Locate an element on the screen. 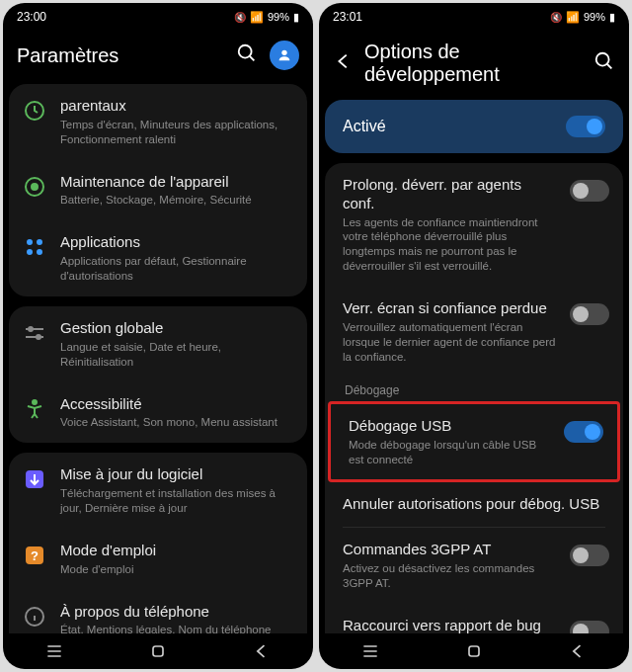  row-title: parentaux is located at coordinates (177, 107).